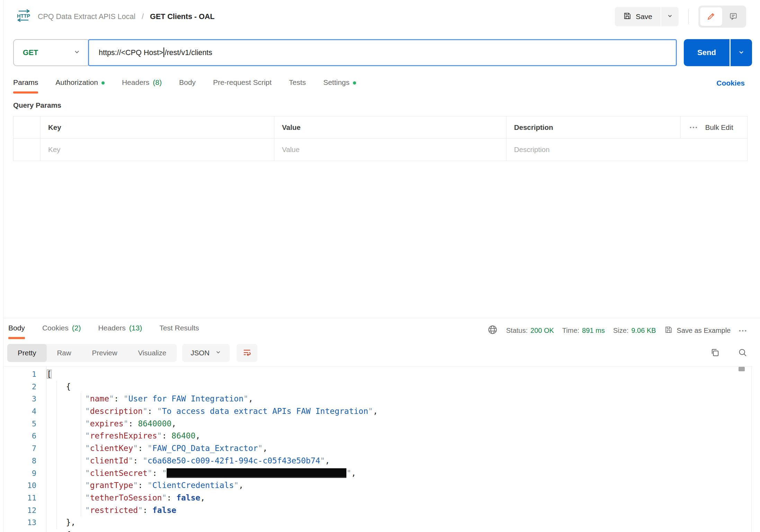 Image resolution: width=760 pixels, height=532 pixels. What do you see at coordinates (62, 330) in the screenshot?
I see `response-tab-cookies: Cookies(2)` at bounding box center [62, 330].